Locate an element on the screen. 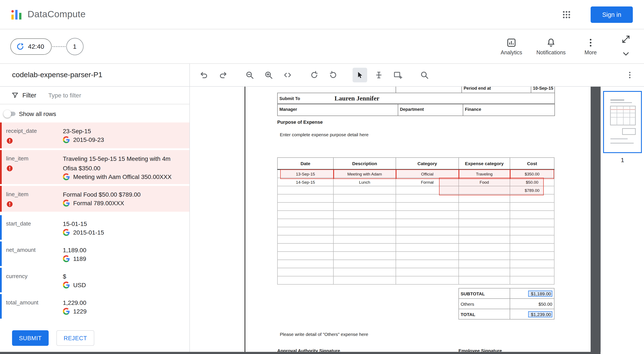 The image size is (644, 354). summary-table: SUBTOTAL $1,189.00 Others $50.00 TOTAL $… is located at coordinates (506, 304).